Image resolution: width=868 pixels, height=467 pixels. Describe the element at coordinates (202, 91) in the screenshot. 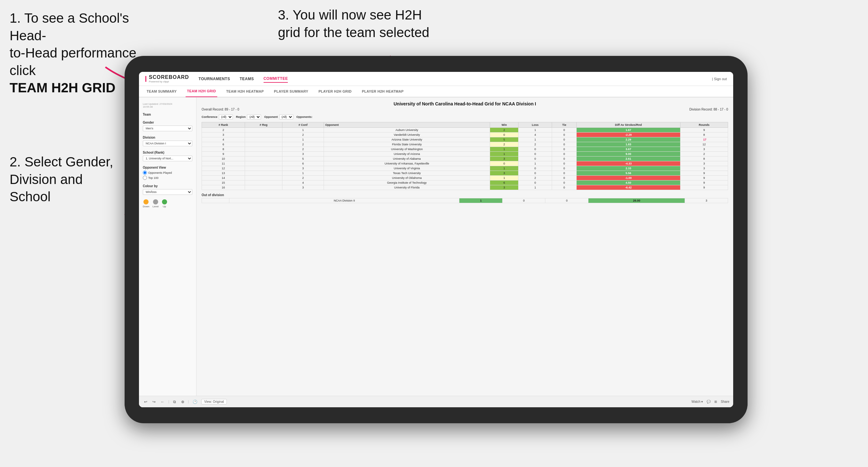

I see `tab-team-h2h-grid: TEAM H2H GRID` at that location.